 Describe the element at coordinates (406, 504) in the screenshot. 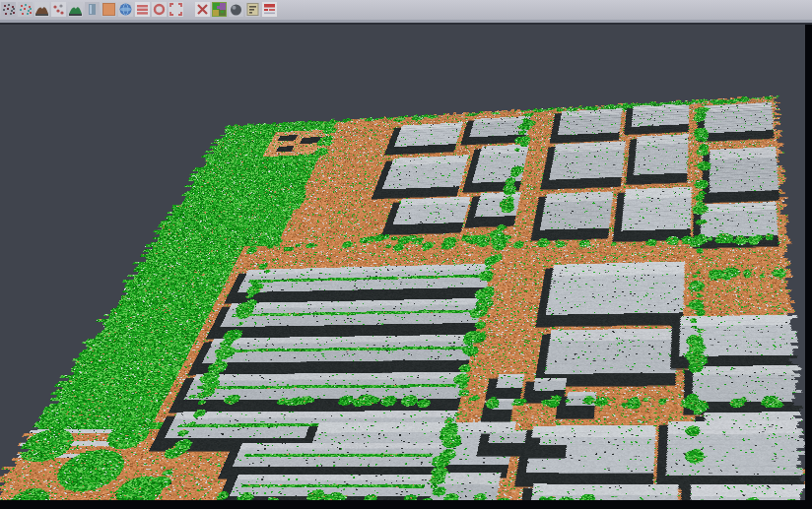

I see `window-edge-bottom` at that location.